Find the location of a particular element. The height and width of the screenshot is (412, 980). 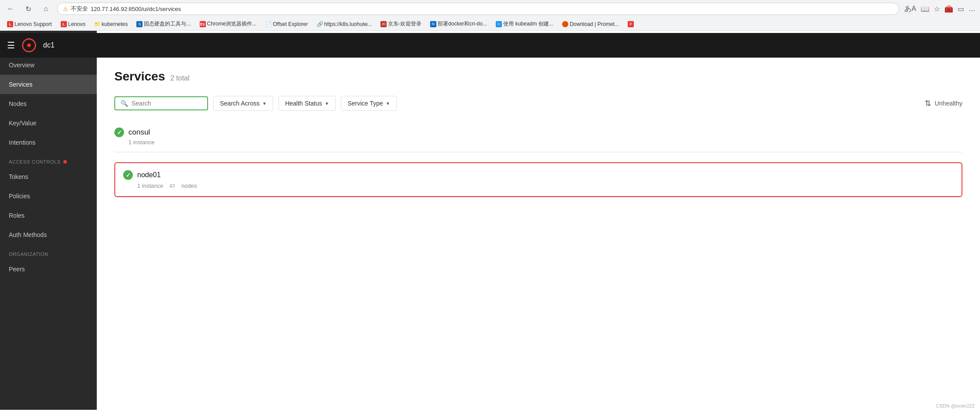

access-dot-icon is located at coordinates (65, 162).